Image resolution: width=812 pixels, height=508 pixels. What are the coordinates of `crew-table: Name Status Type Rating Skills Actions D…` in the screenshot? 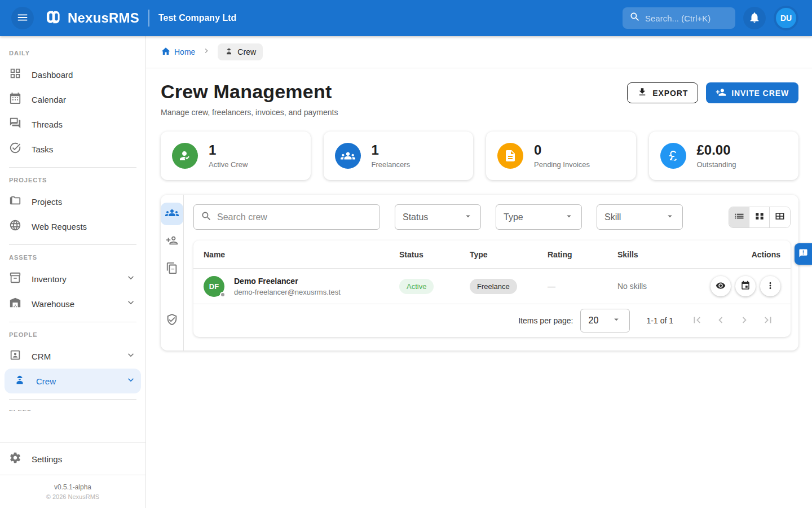 It's located at (492, 289).